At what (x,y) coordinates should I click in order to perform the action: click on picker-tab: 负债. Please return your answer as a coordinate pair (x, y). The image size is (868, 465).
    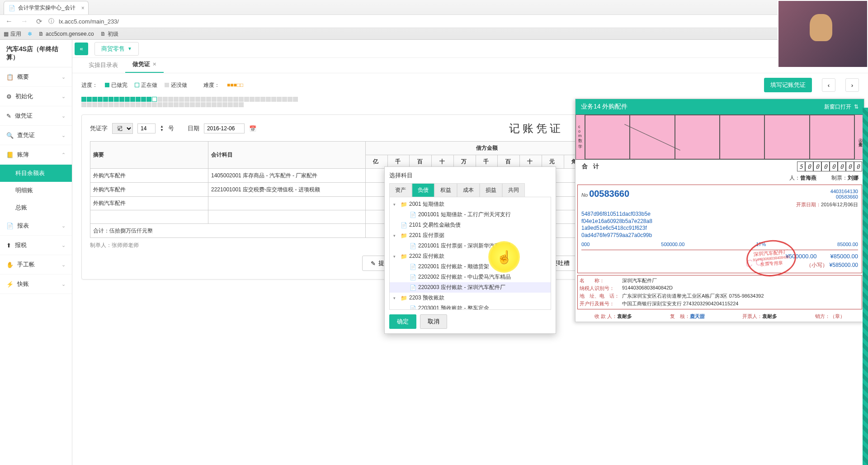
    Looking at the image, I should click on (423, 190).